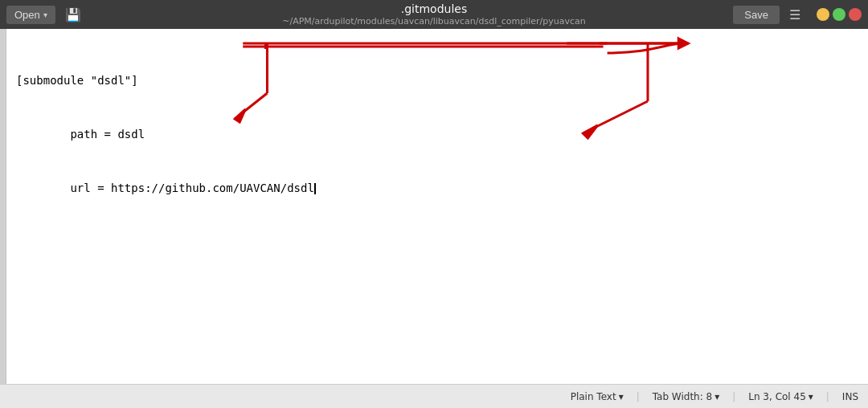 This screenshot has width=868, height=408. What do you see at coordinates (597, 397) in the screenshot?
I see `language-selector: Plain Text ▾` at bounding box center [597, 397].